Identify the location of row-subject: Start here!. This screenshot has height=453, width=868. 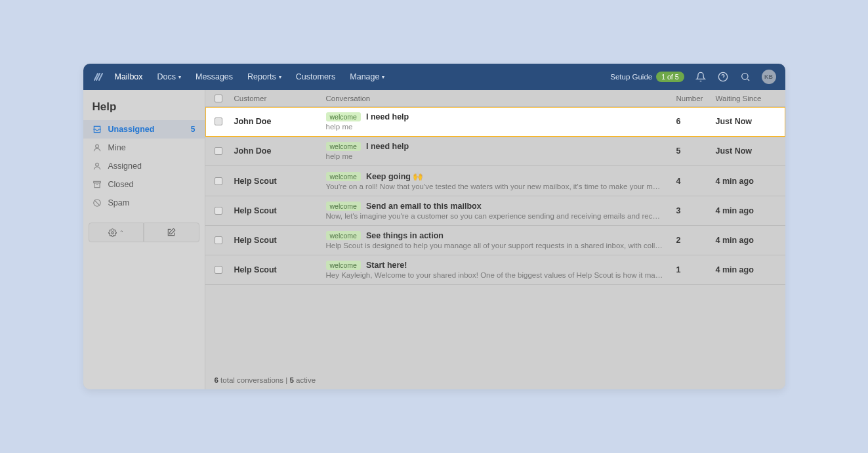
(387, 265).